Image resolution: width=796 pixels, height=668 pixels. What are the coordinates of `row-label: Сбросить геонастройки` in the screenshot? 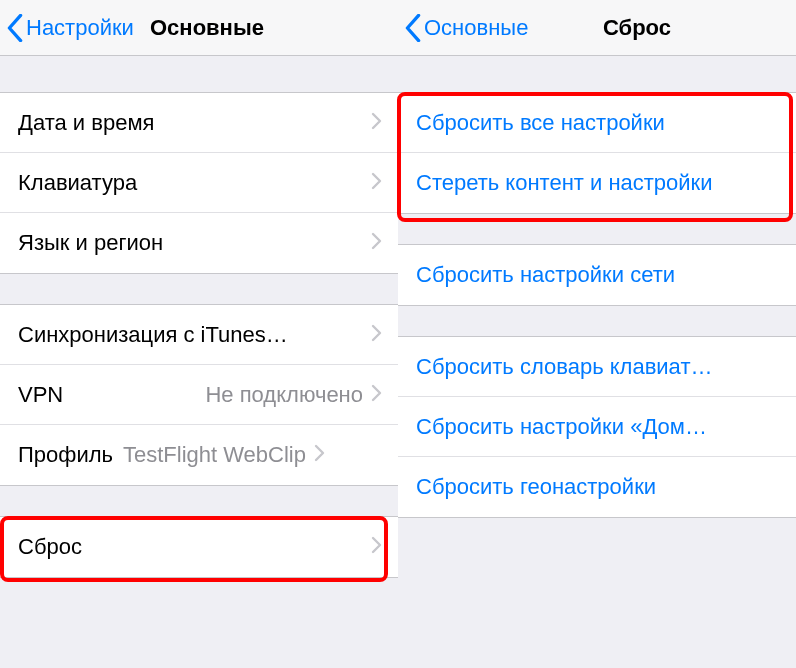 It's located at (536, 487).